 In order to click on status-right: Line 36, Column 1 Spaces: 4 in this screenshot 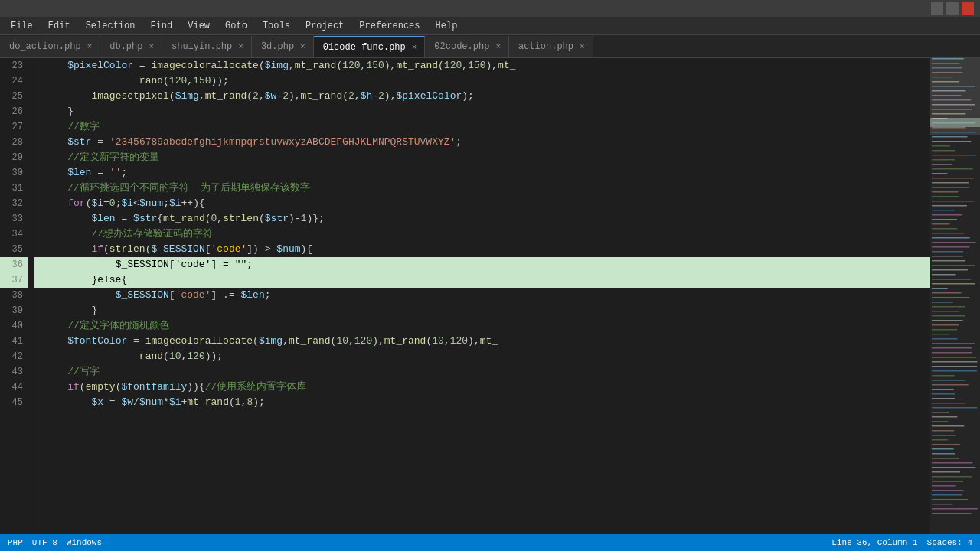, I will do `click(902, 543)`.